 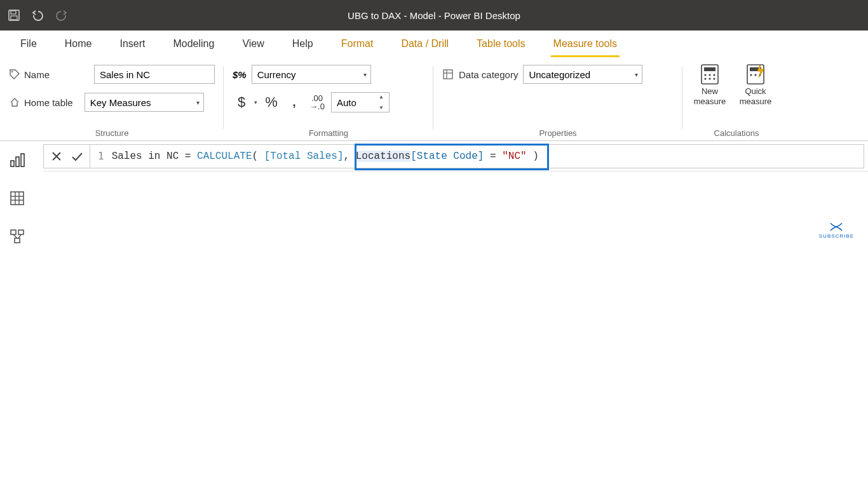 What do you see at coordinates (271, 102) in the screenshot?
I see `percent-format-button: %` at bounding box center [271, 102].